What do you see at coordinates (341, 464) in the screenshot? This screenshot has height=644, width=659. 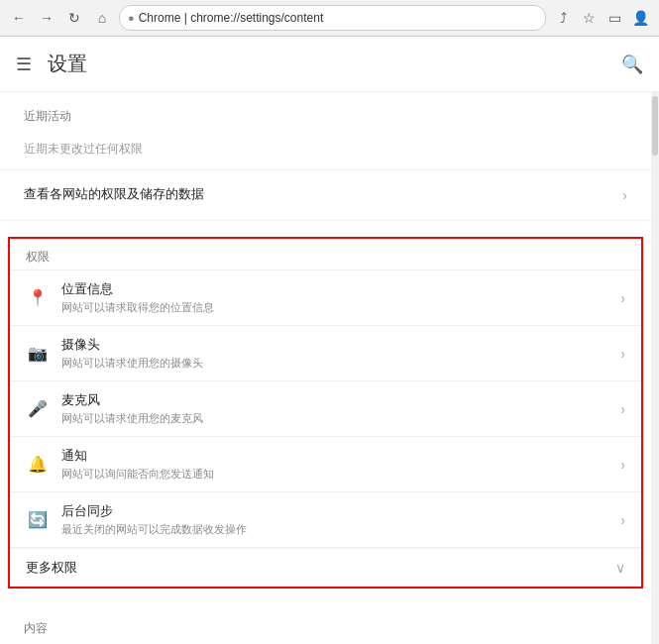 I see `notifications-text: 通知 网站可以询问能否向您发送通知` at bounding box center [341, 464].